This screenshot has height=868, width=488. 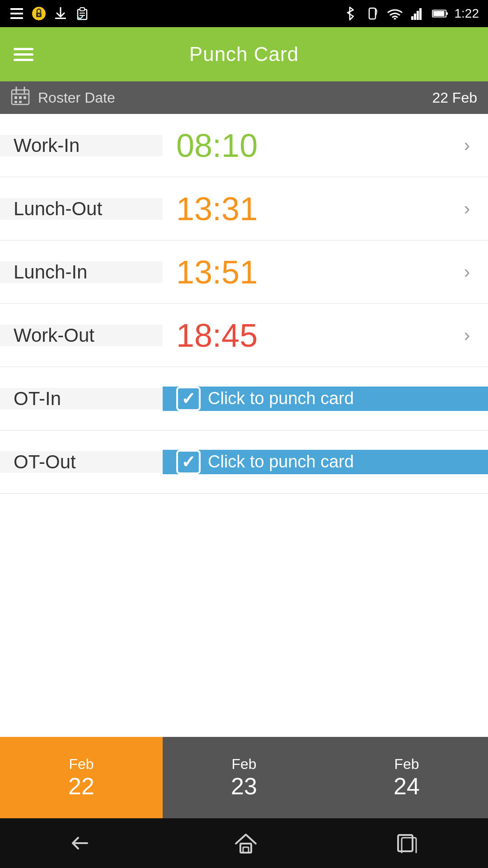 I want to click on roster-date-row: Roster Date 22 Feb, so click(x=244, y=98).